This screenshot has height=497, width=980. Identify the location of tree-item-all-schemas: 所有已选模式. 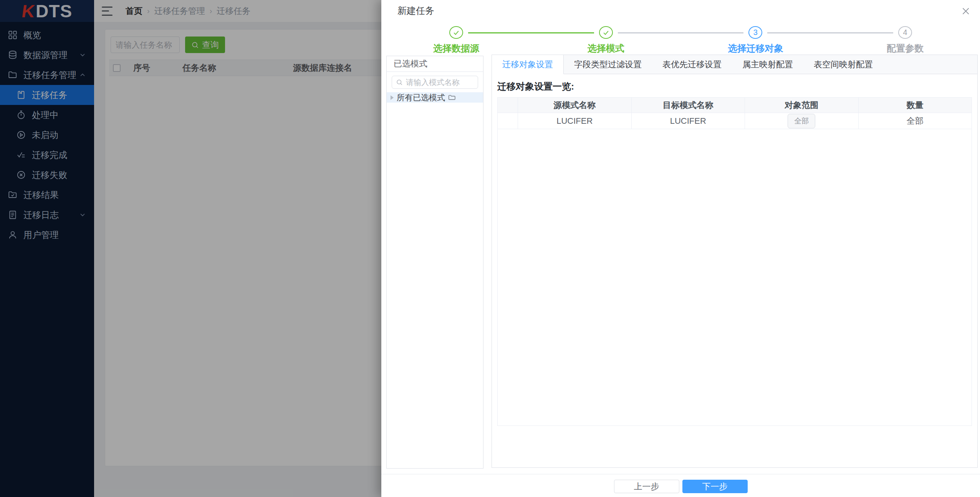
(435, 98).